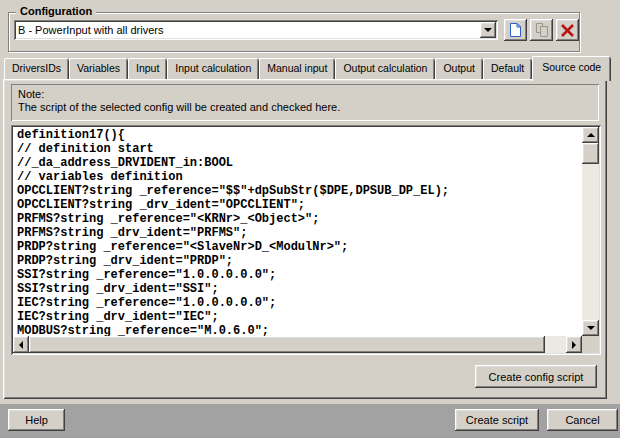 Image resolution: width=620 pixels, height=438 pixels. I want to click on chevron-down-icon, so click(488, 30).